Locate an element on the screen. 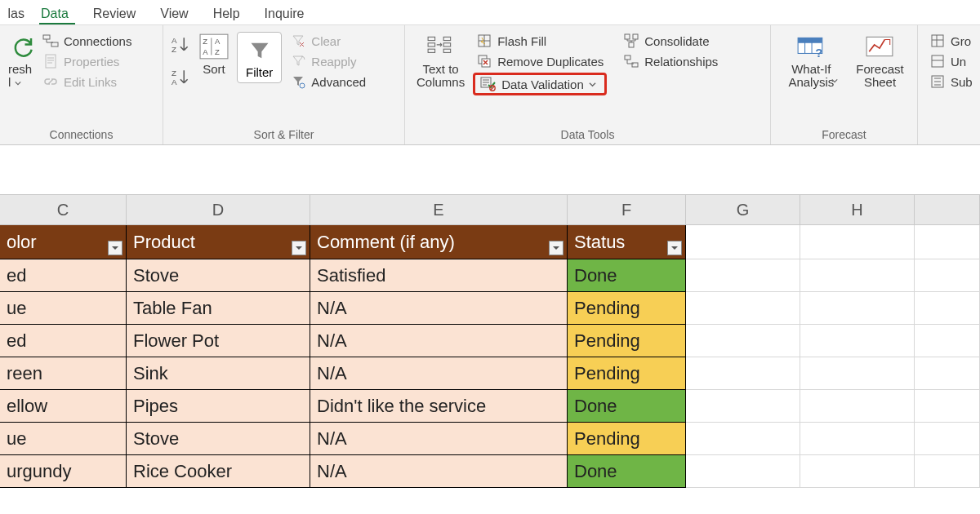  tab-inquire: Inquire is located at coordinates (291, 14).